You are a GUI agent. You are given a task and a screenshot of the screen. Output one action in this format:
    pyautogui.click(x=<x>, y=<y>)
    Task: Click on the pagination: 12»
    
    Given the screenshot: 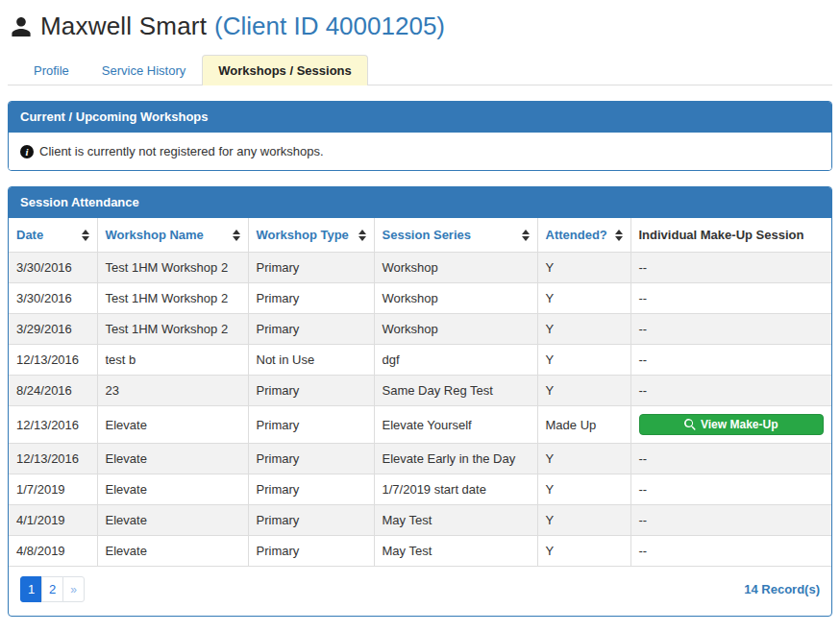 What is the action you would take?
    pyautogui.click(x=52, y=590)
    